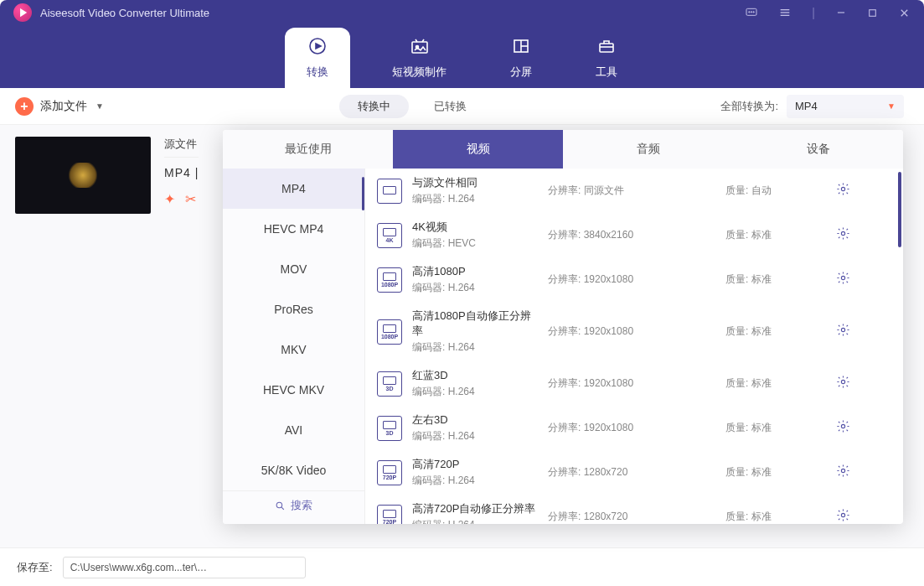 This screenshot has width=924, height=586. I want to click on preset-resolution: 分辨率: 3840x2160, so click(632, 235).